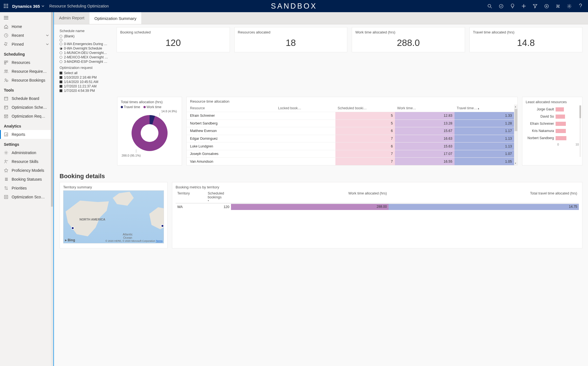  What do you see at coordinates (27, 27) in the screenshot?
I see `sidebar-item-home: Home` at bounding box center [27, 27].